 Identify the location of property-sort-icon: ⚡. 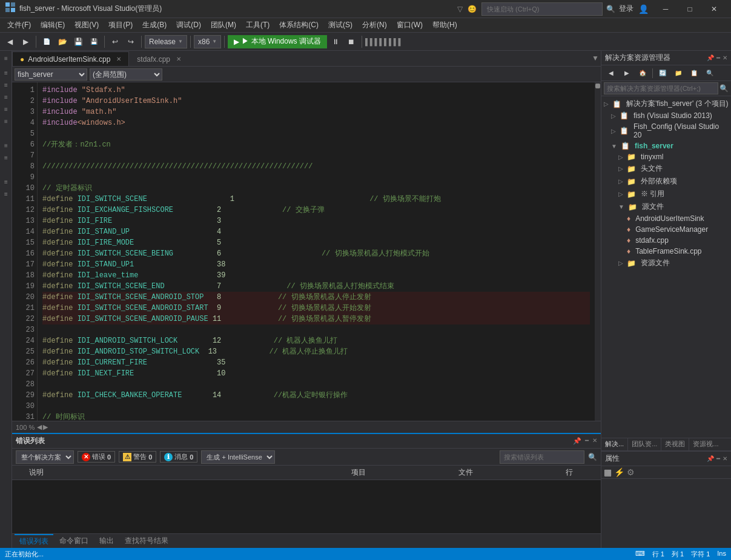
(619, 472).